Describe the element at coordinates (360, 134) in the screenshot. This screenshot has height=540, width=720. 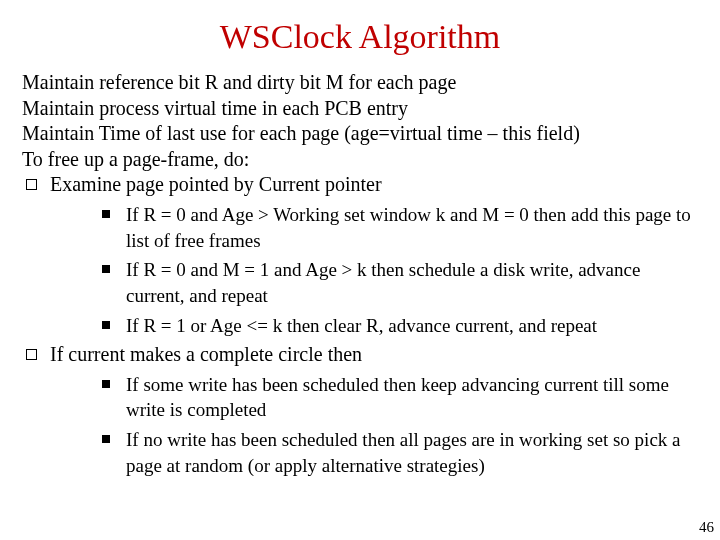
I see `intro-line-3: Maintain Time of last use for each page …` at that location.